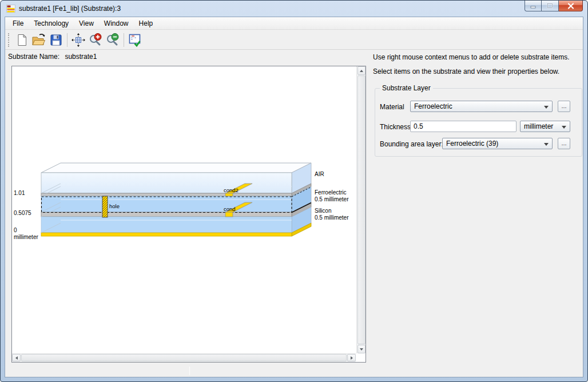  I want to click on bounding-area-combobox: Ferroelectric (39), so click(498, 144).